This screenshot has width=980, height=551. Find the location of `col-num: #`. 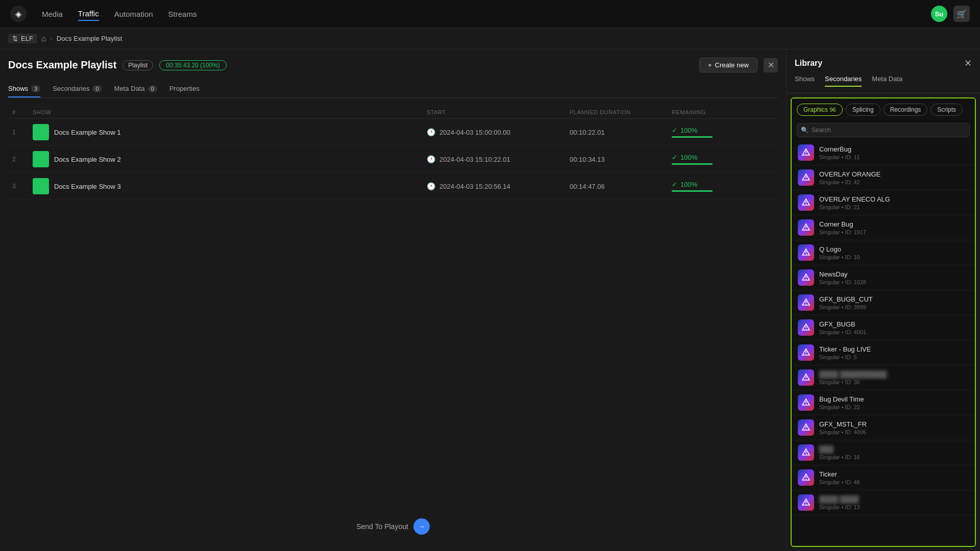

col-num: # is located at coordinates (22, 112).